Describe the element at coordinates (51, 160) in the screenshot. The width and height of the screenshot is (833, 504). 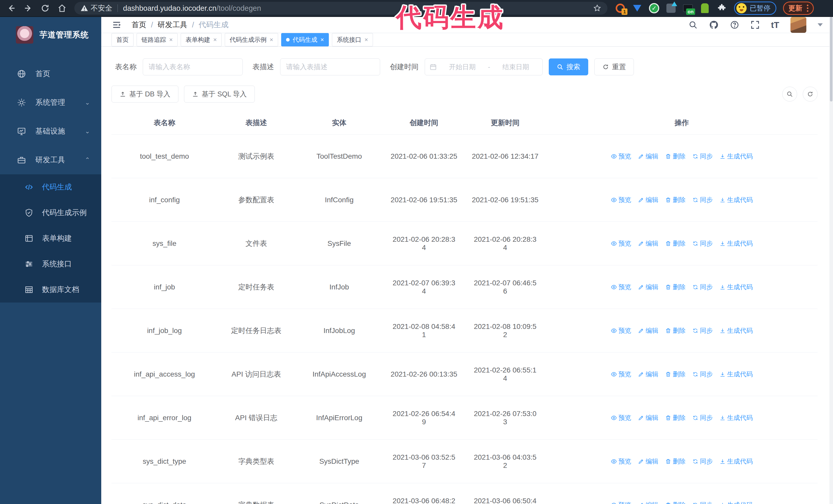
I see `sidebar-item-devtools: 研发工具 ⌃` at that location.